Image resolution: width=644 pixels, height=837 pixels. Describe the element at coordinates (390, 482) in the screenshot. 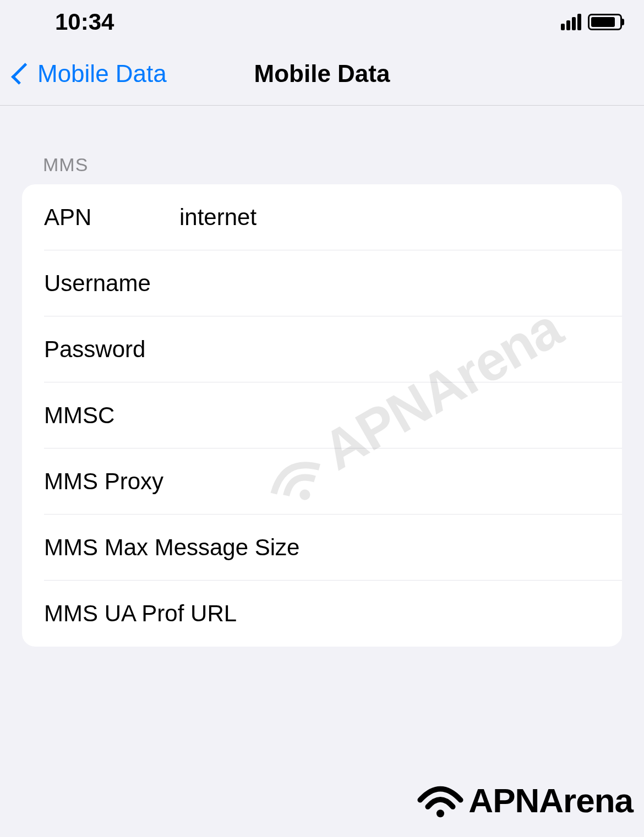

I see `mms-proxy-input` at that location.